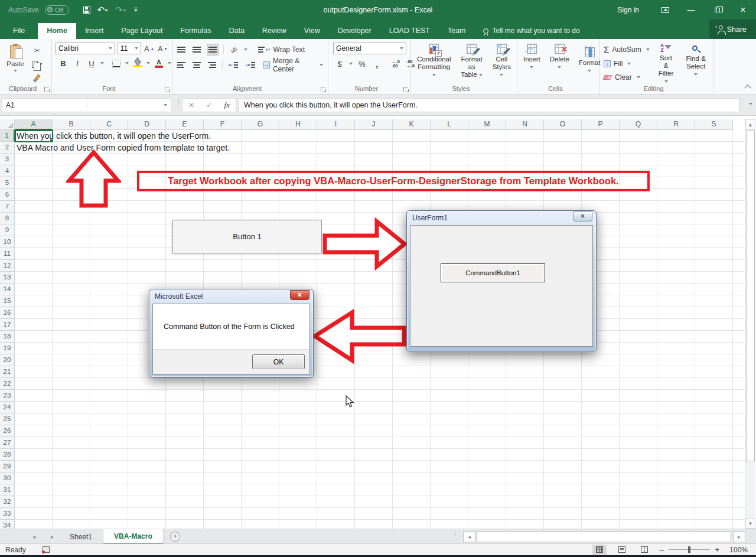 The height and width of the screenshot is (557, 756). I want to click on row-header-33: 33, so click(7, 514).